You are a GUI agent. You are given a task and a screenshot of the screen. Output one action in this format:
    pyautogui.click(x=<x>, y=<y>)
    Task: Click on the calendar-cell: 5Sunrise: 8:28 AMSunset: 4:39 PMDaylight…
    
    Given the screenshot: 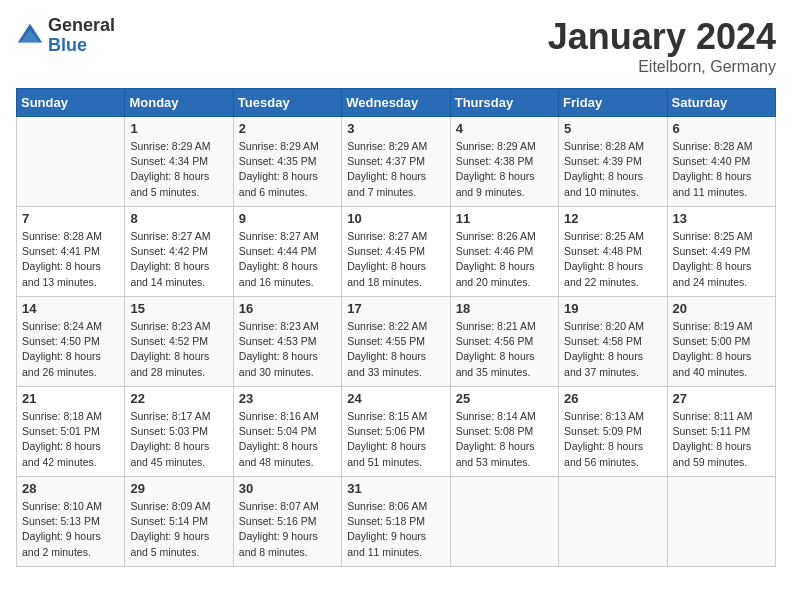 What is the action you would take?
    pyautogui.click(x=613, y=162)
    